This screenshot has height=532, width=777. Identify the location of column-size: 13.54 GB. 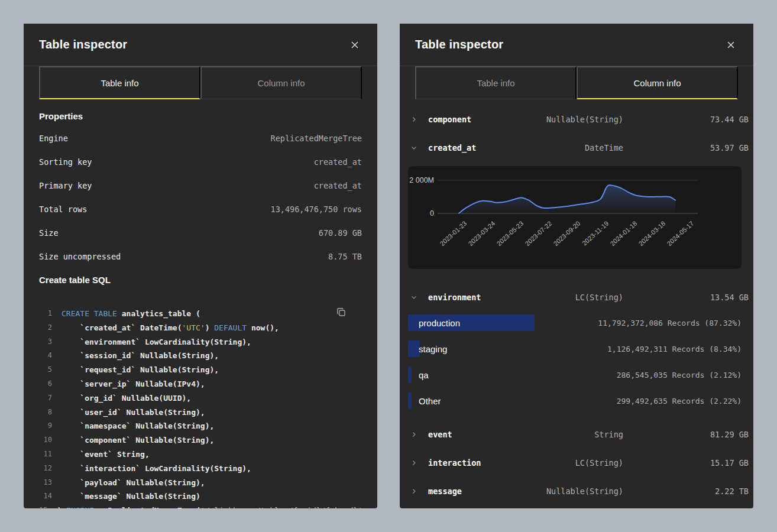
(686, 297).